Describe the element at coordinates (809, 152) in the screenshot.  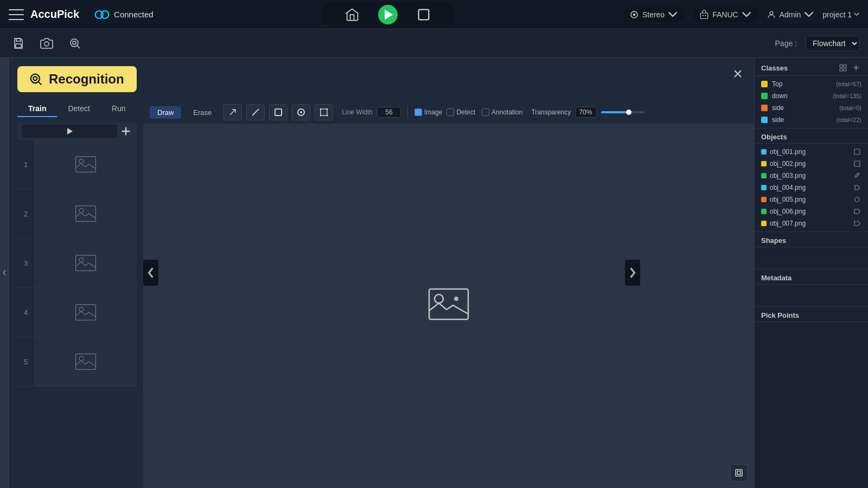
I see `object-name: obj_001.png` at that location.